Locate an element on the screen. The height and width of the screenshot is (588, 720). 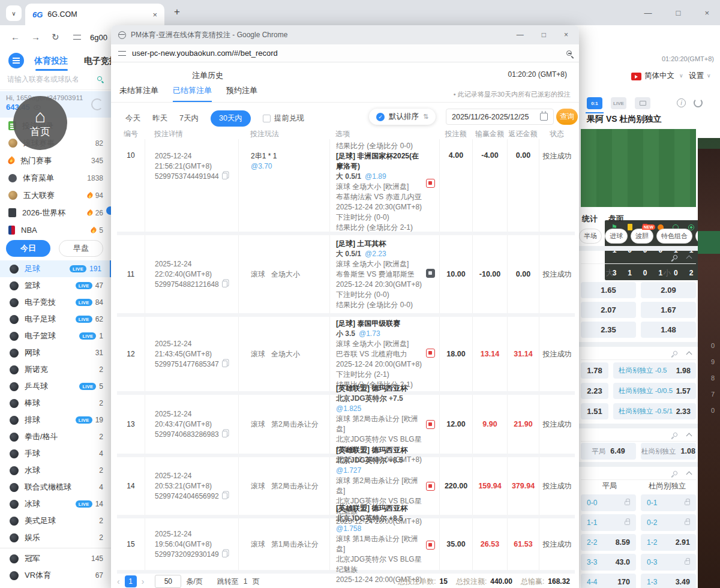
sidebar-item: NBA5 is located at coordinates (56, 230).